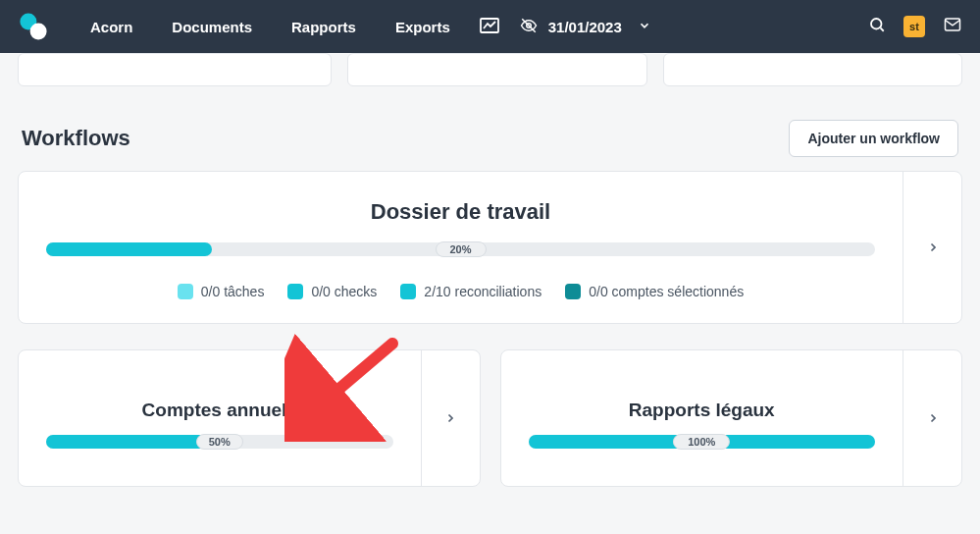  Describe the element at coordinates (701, 442) in the screenshot. I see `progress-label: 100%` at that location.